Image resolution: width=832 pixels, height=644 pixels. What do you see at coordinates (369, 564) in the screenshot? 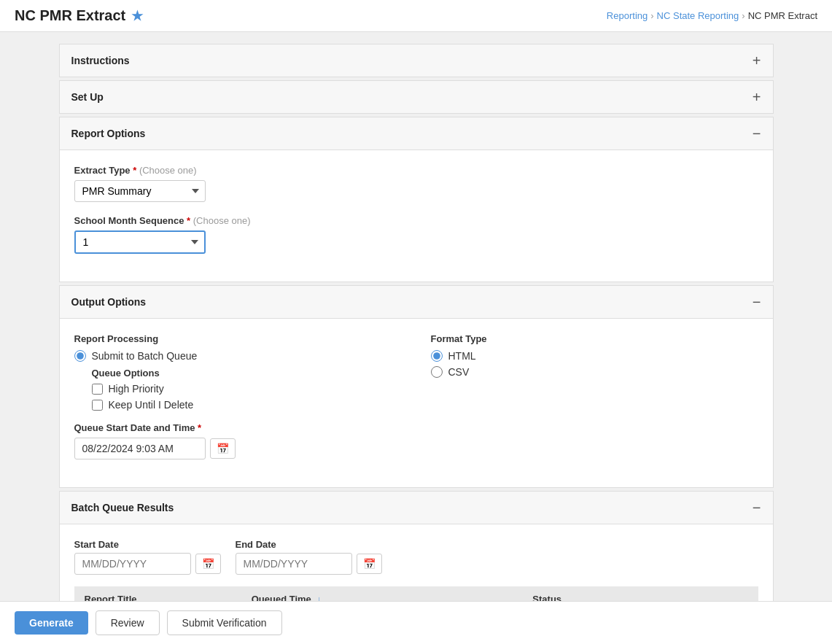
I see `end-date-filter-calendar-btn: 📅` at bounding box center [369, 564].